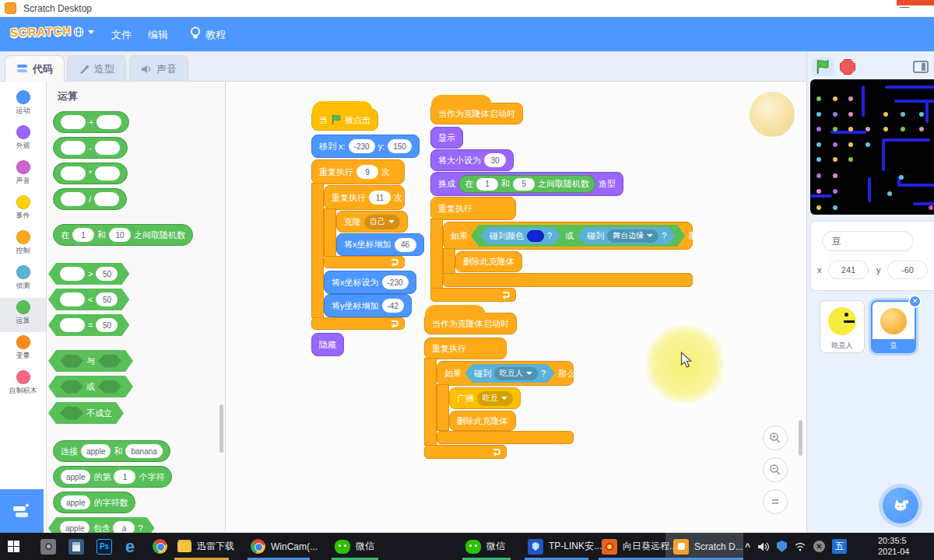  What do you see at coordinates (90, 173) in the screenshot?
I see `block-multiply: *` at bounding box center [90, 173].